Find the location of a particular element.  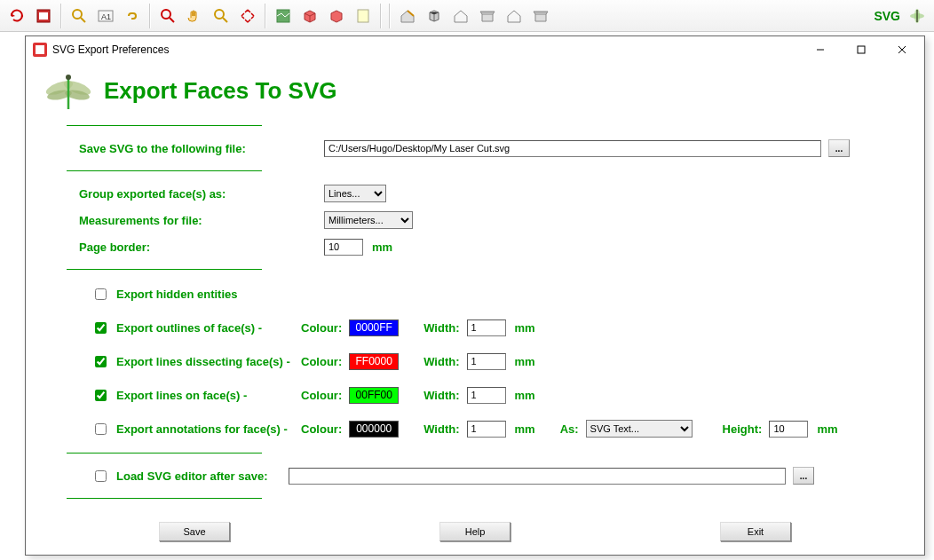

export-outlines-checkbox is located at coordinates (101, 328).